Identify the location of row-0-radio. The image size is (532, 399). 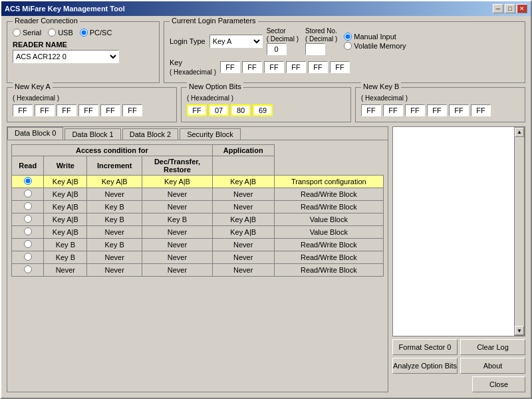
(28, 181).